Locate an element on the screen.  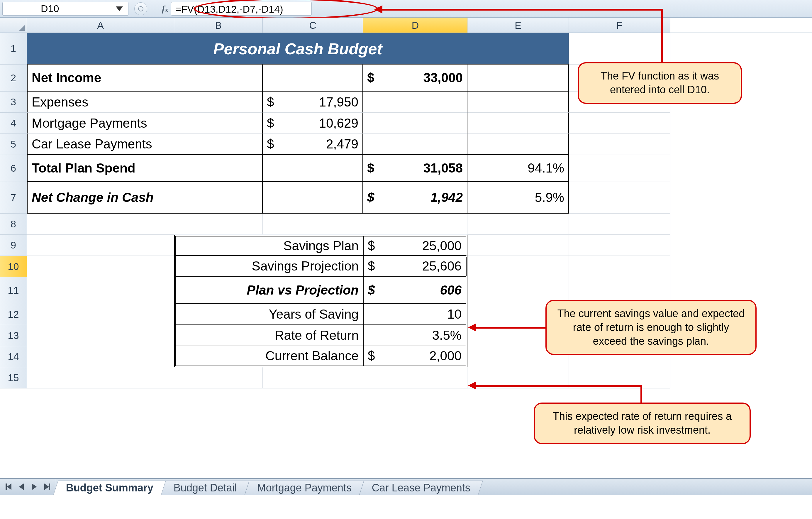
cell-e2 is located at coordinates (518, 78).